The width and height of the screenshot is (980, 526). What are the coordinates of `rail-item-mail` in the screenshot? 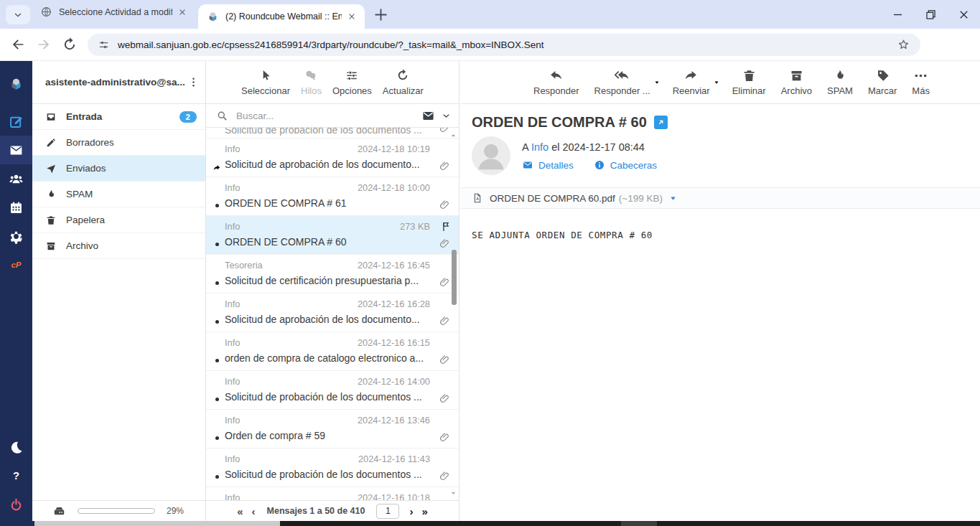 It's located at (16, 150).